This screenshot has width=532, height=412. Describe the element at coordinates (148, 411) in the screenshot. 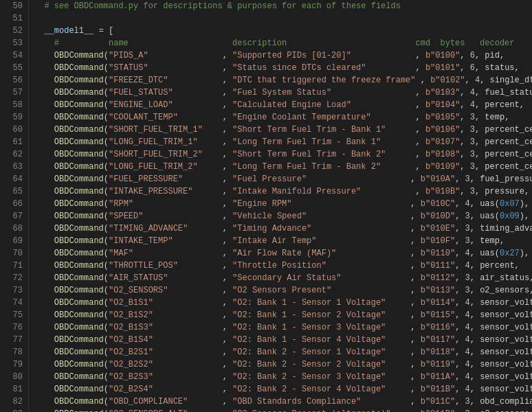

I see `string-literal: "O2_SENSORS_ALT"` at that location.